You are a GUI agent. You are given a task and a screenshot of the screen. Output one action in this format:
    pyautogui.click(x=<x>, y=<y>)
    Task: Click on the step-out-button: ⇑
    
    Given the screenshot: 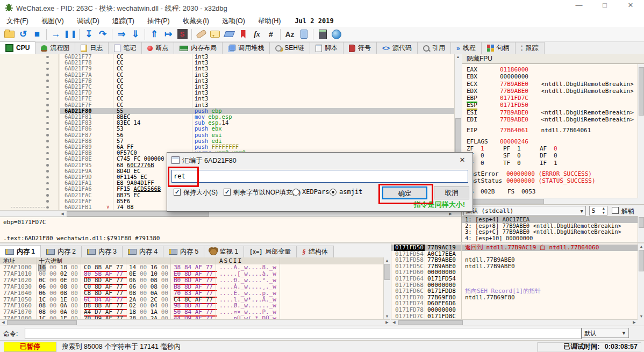 What is the action you would take?
    pyautogui.click(x=154, y=34)
    